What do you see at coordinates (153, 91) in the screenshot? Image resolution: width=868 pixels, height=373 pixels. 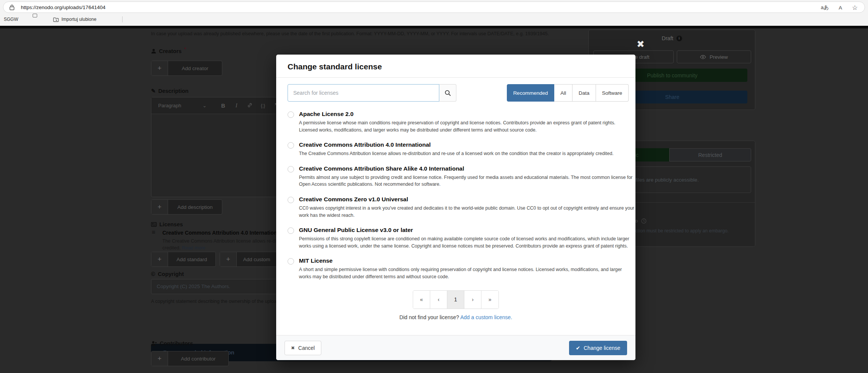 I see `pencil-icon: ✎` at bounding box center [153, 91].